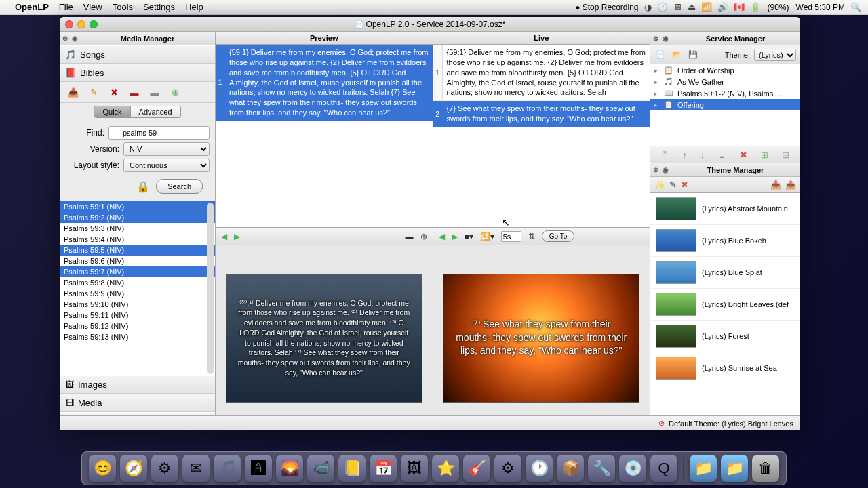  Describe the element at coordinates (726, 272) in the screenshot. I see `theme-item: (Lyrics) Blue Splat` at that location.